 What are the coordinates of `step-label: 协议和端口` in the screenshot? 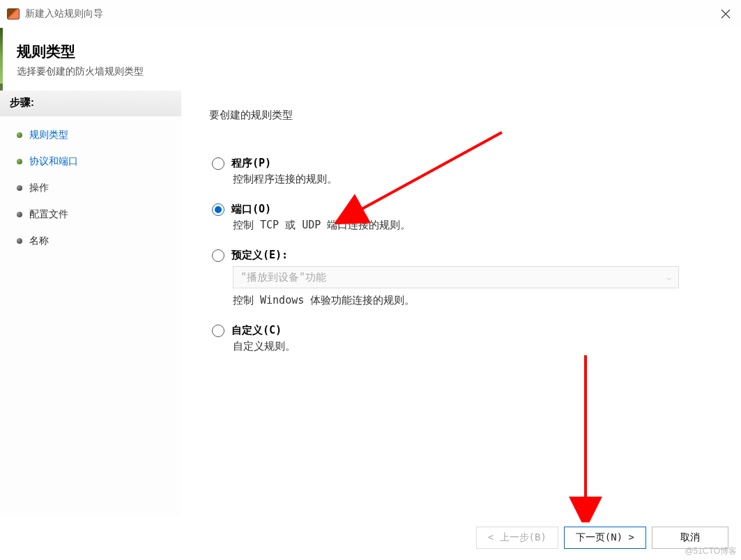 It's located at (54, 162).